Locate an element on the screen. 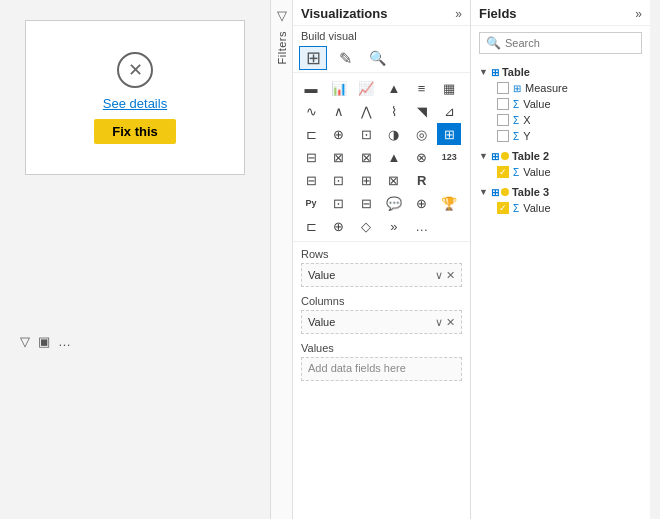 The height and width of the screenshot is (519, 660). viz-donut: ◎ is located at coordinates (422, 134).